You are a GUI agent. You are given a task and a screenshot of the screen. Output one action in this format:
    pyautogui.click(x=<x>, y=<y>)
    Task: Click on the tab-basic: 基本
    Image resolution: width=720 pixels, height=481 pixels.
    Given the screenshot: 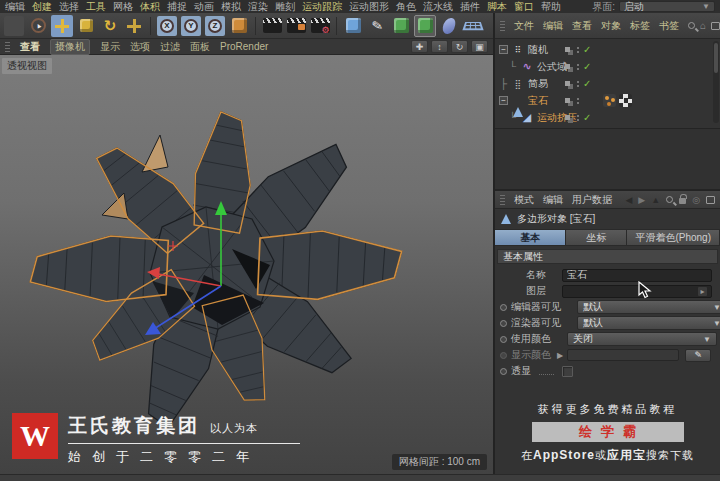 What is the action you would take?
    pyautogui.click(x=530, y=238)
    